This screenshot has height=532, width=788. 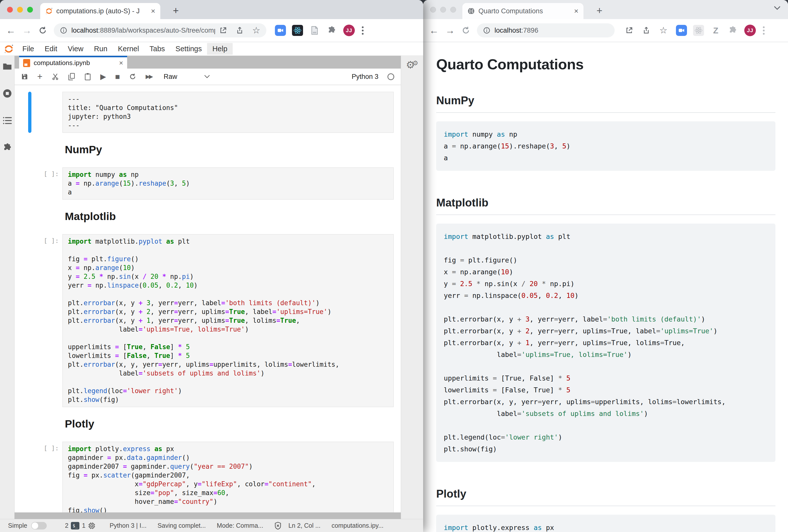 I want to click on fast-forward-icon: ▶▶, so click(x=149, y=77).